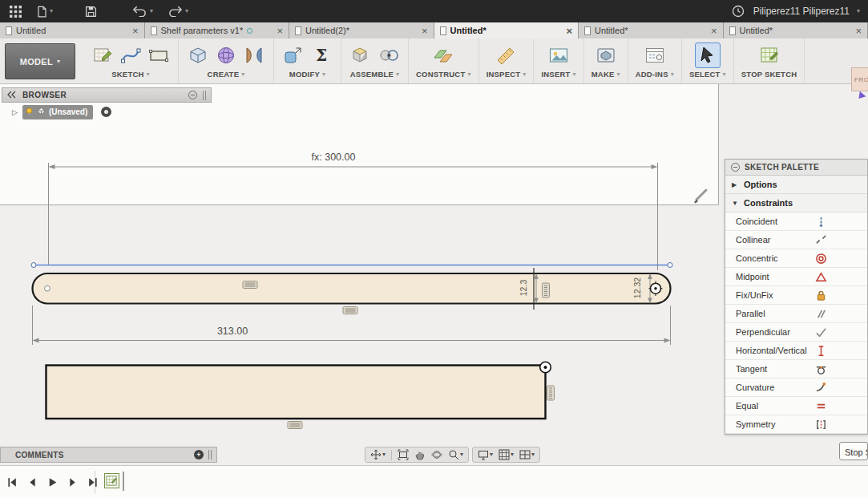 The height and width of the screenshot is (498, 868). I want to click on ribbon-dropdown-select: SELECT▾, so click(708, 74).